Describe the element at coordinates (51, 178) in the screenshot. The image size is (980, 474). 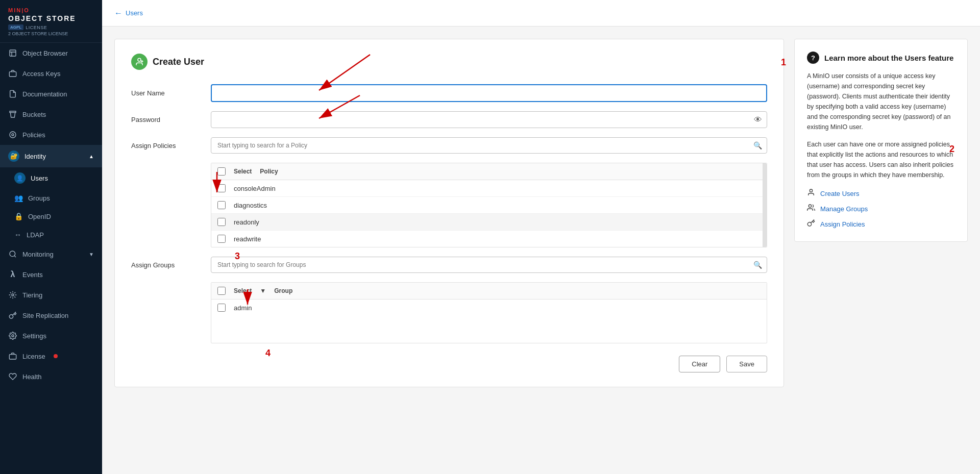
I see `sidebar-sub-item-users: 👤 Users` at that location.